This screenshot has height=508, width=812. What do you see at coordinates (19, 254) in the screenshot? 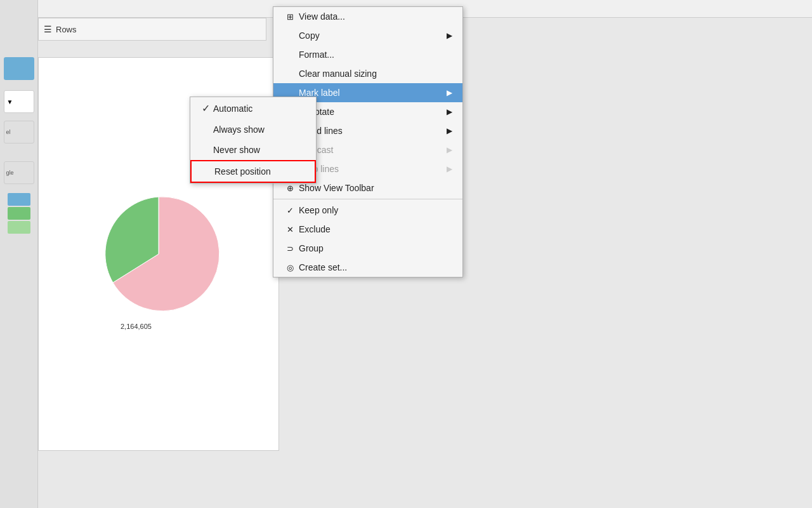
I see `left-sidebar: ▼ el gle` at bounding box center [19, 254].